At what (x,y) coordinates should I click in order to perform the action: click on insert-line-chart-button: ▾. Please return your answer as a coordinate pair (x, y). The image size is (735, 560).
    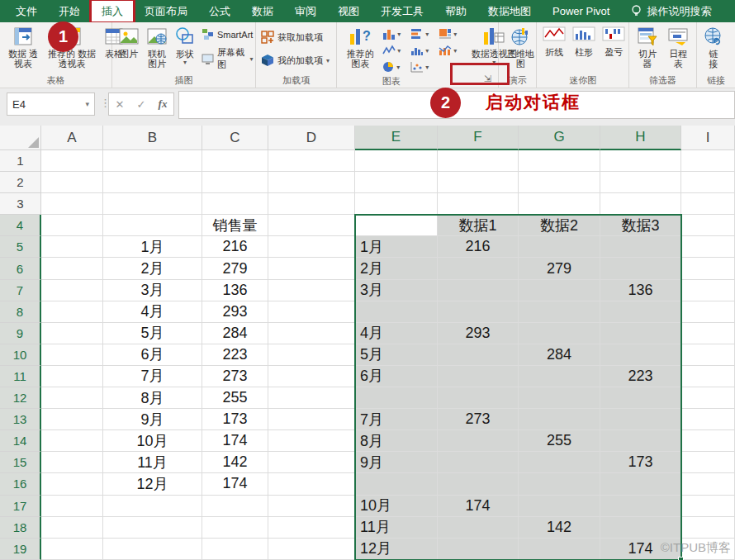
    Looking at the image, I should click on (395, 50).